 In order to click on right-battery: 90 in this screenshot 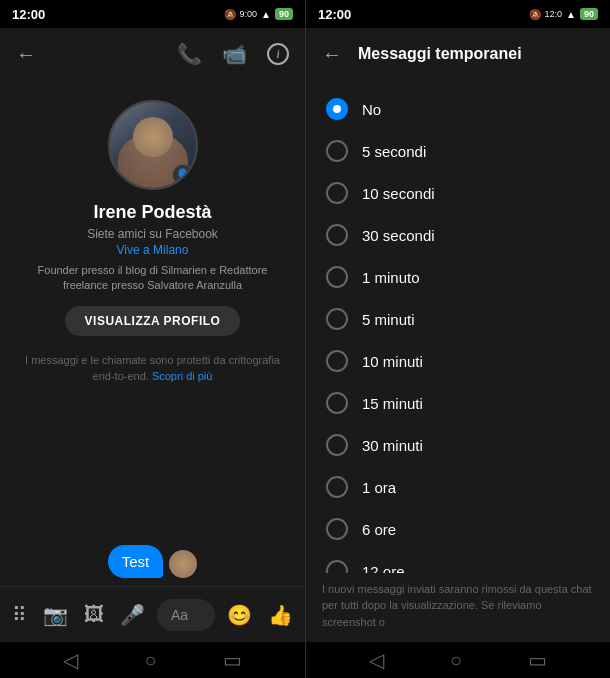, I will do `click(589, 14)`.